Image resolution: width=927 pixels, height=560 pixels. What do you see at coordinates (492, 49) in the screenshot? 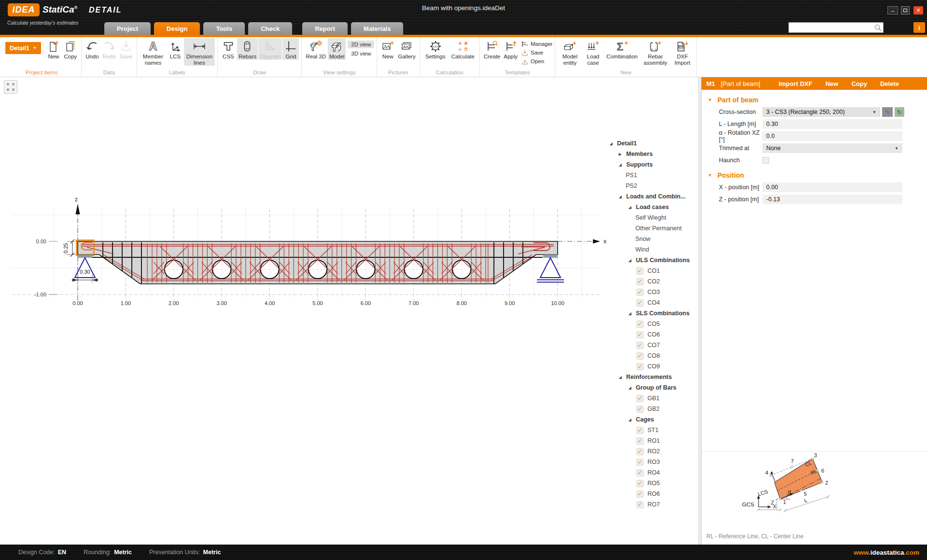
I see `create-template-button: Create` at bounding box center [492, 49].